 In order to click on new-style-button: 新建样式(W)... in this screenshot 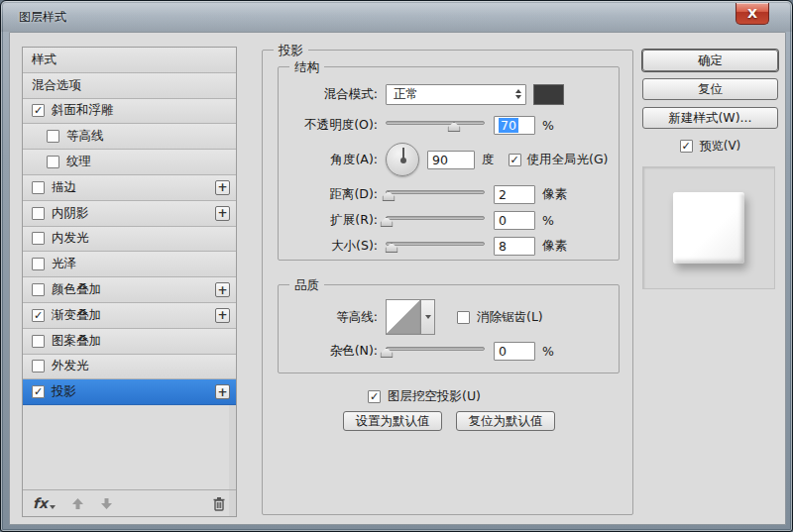, I will do `click(710, 118)`.